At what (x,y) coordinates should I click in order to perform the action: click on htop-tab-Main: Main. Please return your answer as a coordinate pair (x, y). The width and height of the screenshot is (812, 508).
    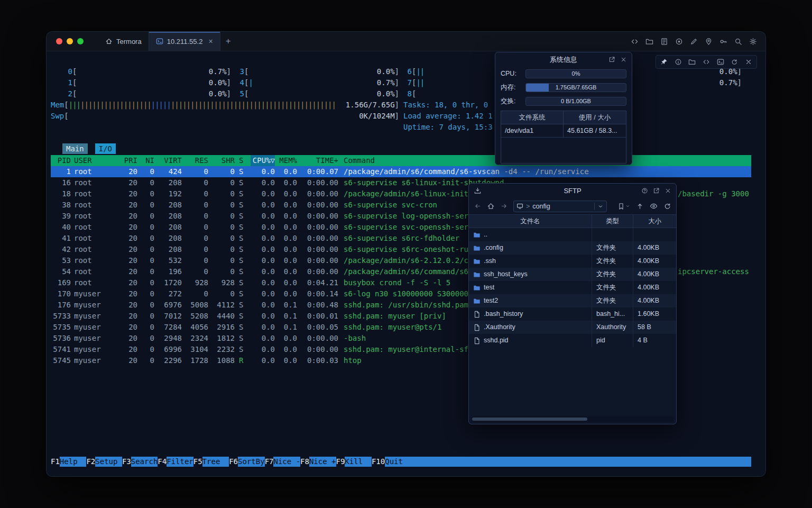
    Looking at the image, I should click on (75, 149).